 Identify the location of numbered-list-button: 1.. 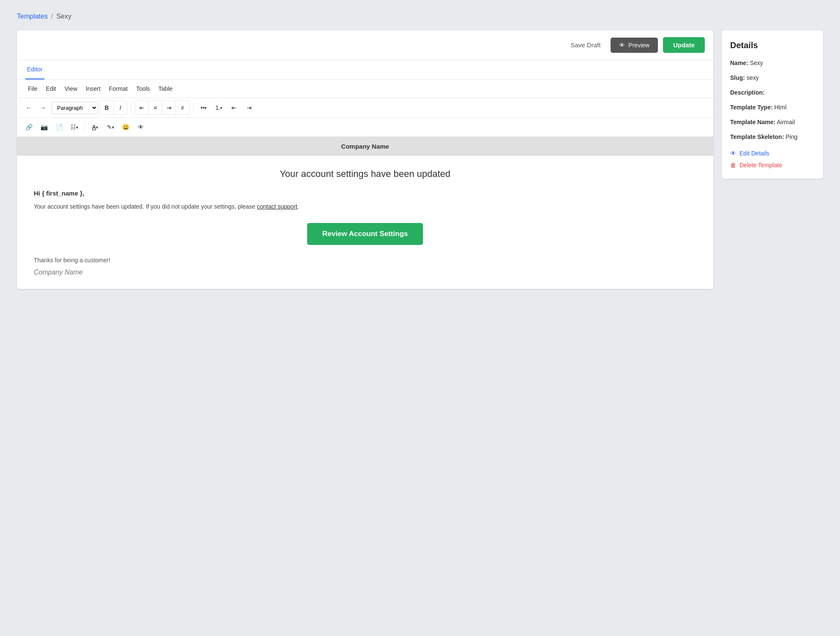
(219, 108).